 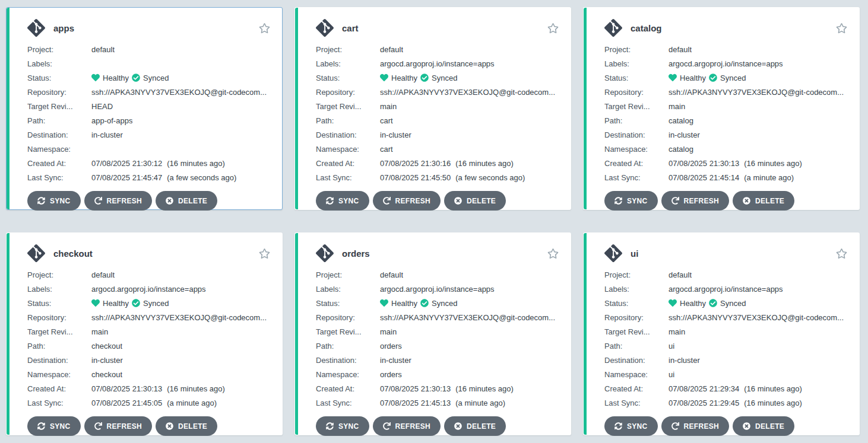 What do you see at coordinates (59, 289) in the screenshot?
I see `field-label: Labels:` at bounding box center [59, 289].